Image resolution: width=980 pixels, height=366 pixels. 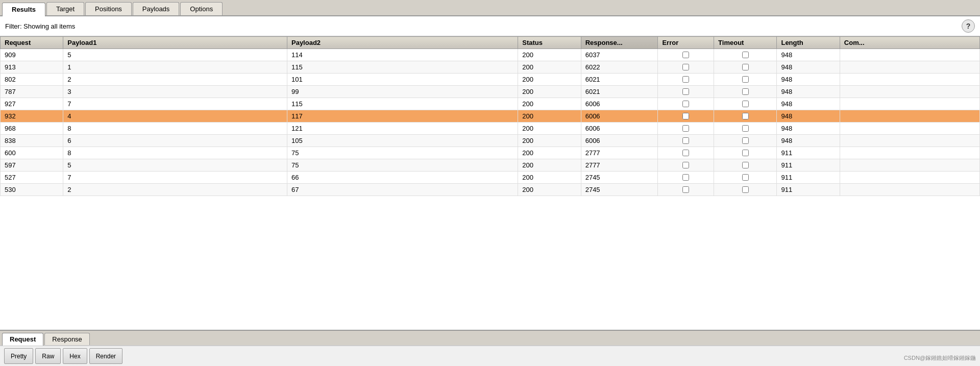 I want to click on table-row: 80221012006021948, so click(x=490, y=80).